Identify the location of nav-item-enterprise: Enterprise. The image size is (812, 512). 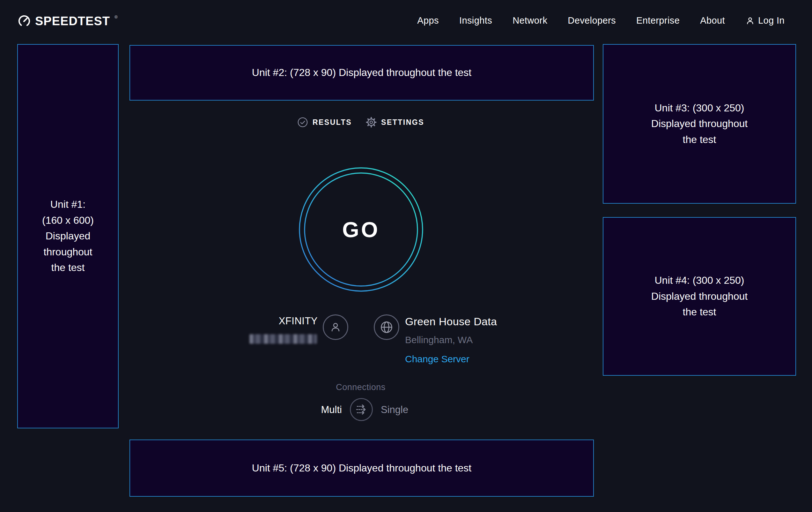
(658, 21).